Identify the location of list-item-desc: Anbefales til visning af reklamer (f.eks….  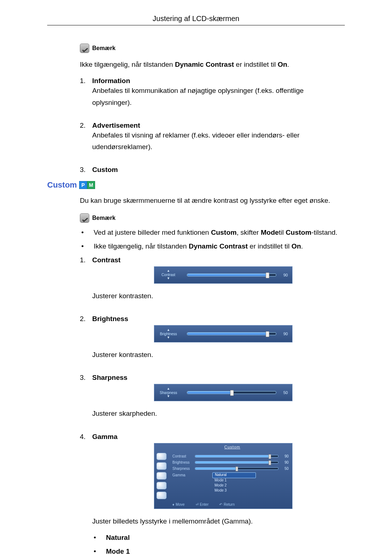
(219, 141).